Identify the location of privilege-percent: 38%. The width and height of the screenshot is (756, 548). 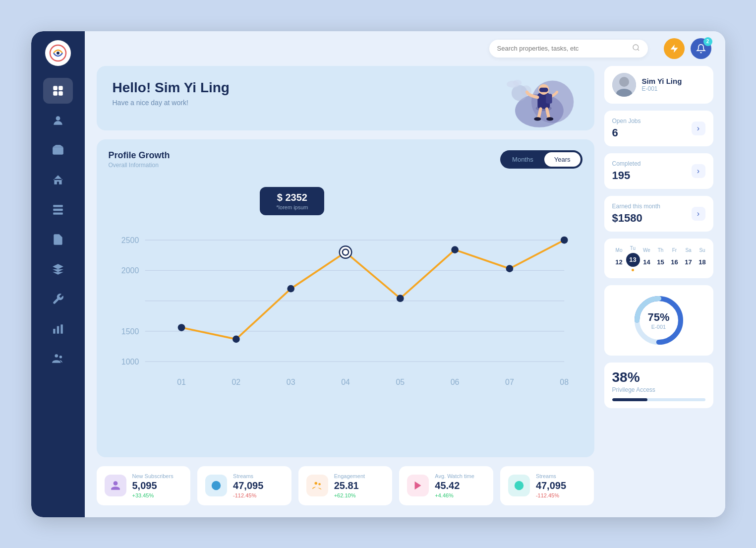
(659, 377).